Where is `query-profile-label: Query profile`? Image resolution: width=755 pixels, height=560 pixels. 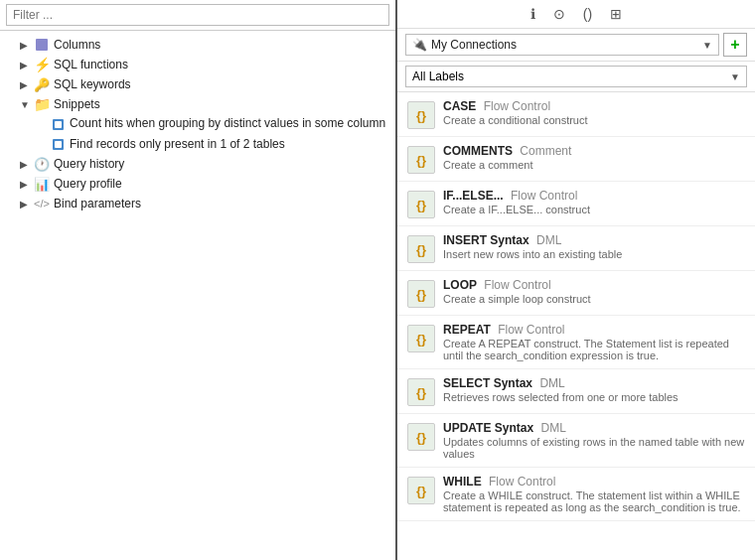 query-profile-label: Query profile is located at coordinates (87, 184).